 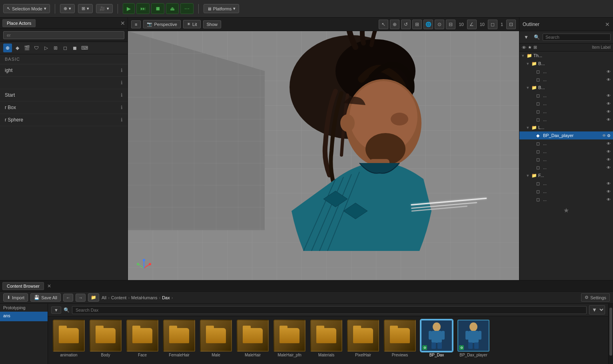 I want to click on asset-male: Male, so click(x=216, y=339).